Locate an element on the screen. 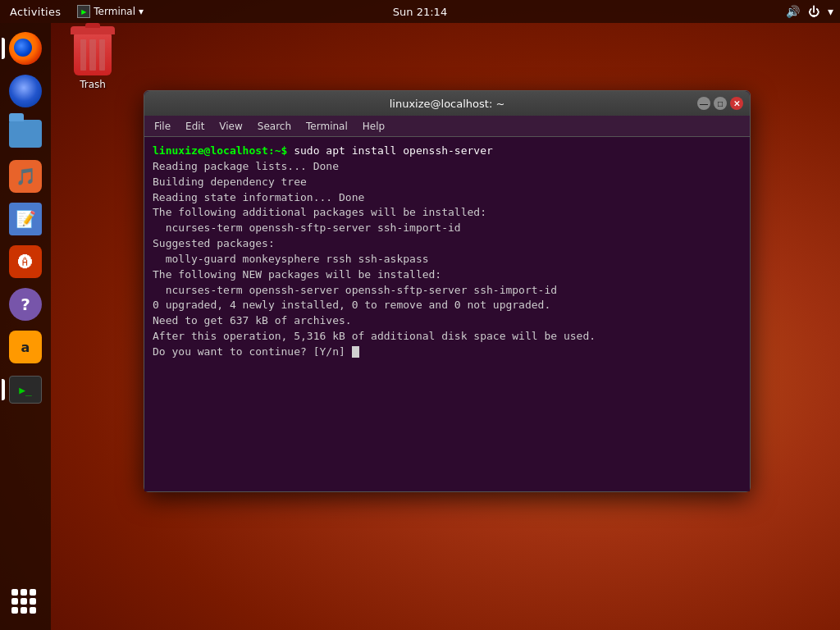 Image resolution: width=840 pixels, height=630 pixels. terminal-cursor is located at coordinates (356, 352).